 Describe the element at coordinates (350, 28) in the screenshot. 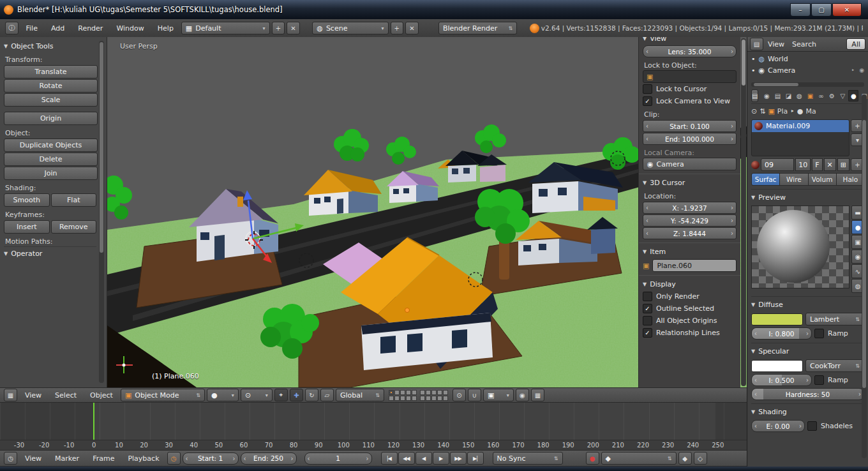

I see `scene-selector: ◍ Scene ▾` at that location.